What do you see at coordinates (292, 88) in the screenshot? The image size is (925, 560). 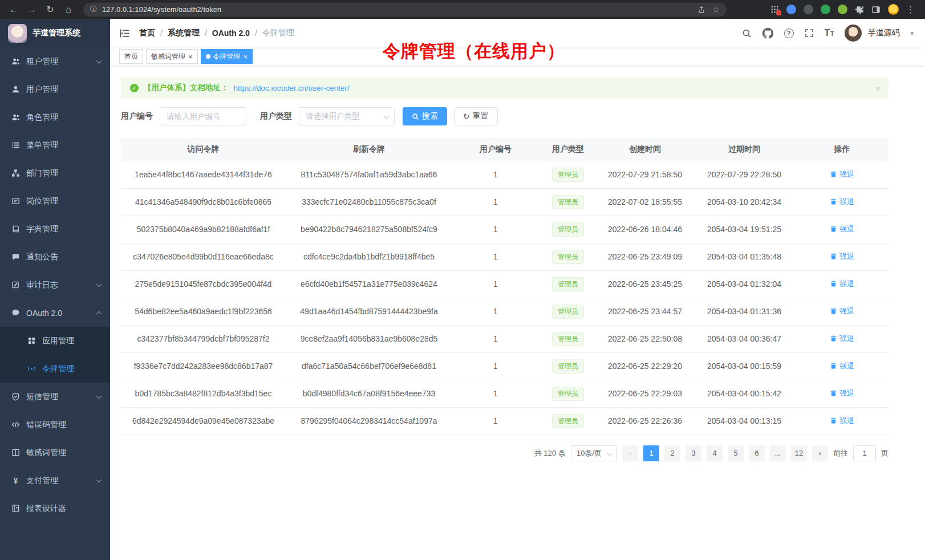 I see `doc-link: https://doc.iocoder.cn/user-center/` at bounding box center [292, 88].